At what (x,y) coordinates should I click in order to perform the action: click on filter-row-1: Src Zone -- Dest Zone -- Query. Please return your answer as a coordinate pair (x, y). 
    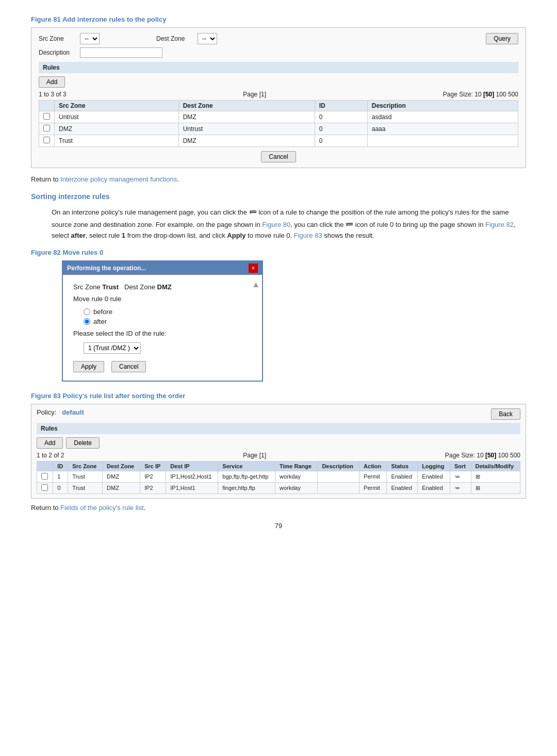
    Looking at the image, I should click on (278, 39).